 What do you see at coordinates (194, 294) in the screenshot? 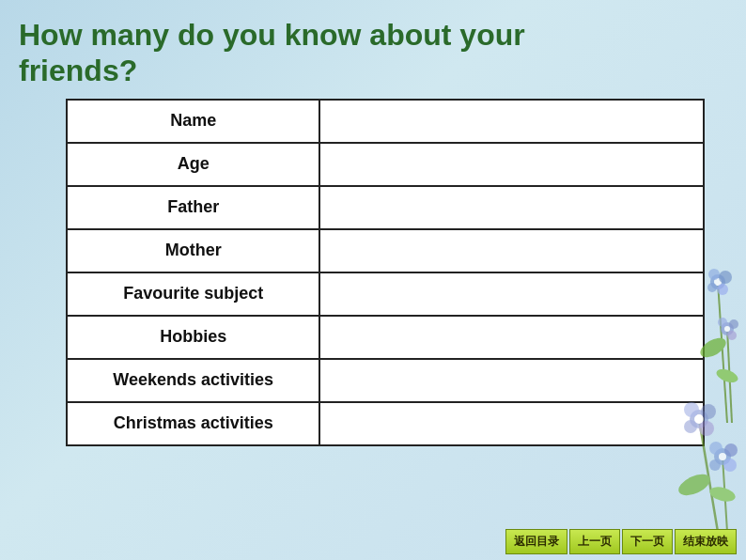
I see `table-label-5: Favourite subject` at bounding box center [194, 294].